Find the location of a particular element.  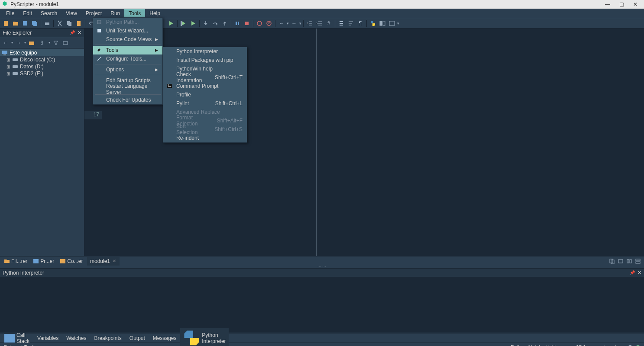

menu-item-tools: Tools ▶ is located at coordinates (128, 50).